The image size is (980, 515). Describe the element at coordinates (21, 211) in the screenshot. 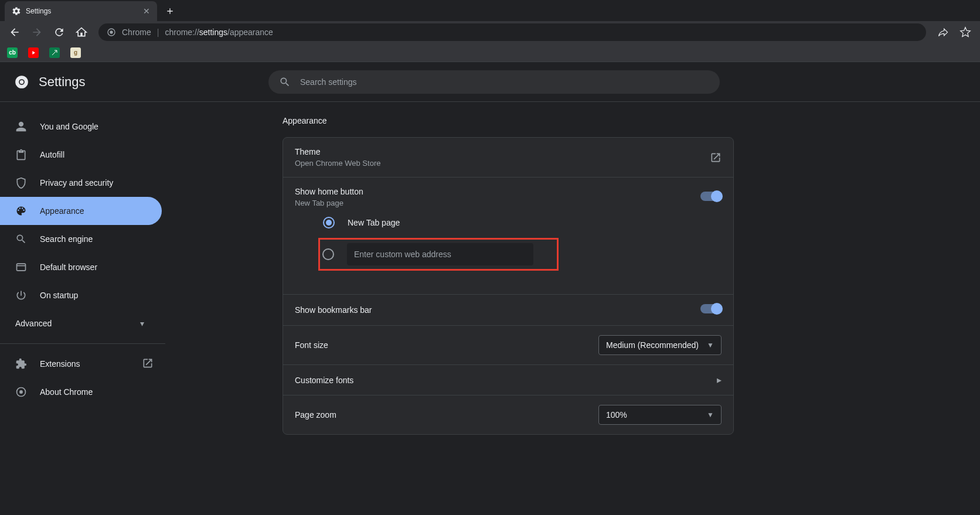

I see `palette-icon` at that location.